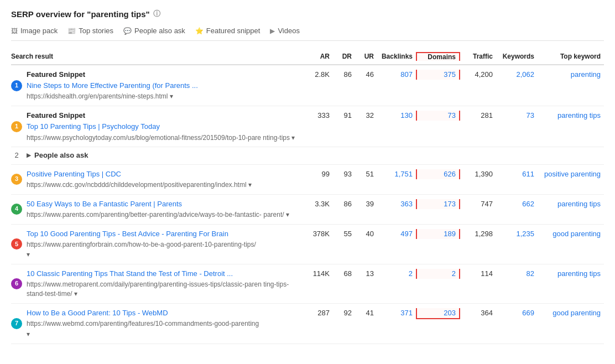  What do you see at coordinates (157, 14) in the screenshot?
I see `help-icon: ⓘ` at bounding box center [157, 14].